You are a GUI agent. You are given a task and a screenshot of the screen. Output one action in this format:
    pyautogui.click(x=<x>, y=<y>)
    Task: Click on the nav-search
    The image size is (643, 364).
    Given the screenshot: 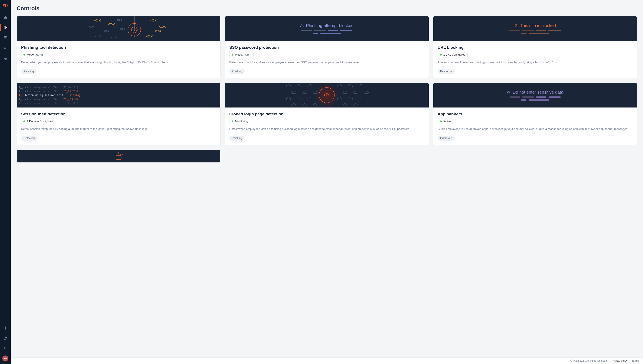 What is the action you would take?
    pyautogui.click(x=6, y=48)
    